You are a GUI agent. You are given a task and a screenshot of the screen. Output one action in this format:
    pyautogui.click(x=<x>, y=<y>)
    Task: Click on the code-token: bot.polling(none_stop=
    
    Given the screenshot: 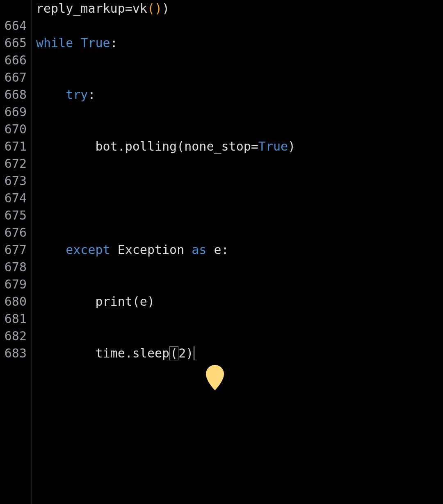 What is the action you would take?
    pyautogui.click(x=147, y=146)
    